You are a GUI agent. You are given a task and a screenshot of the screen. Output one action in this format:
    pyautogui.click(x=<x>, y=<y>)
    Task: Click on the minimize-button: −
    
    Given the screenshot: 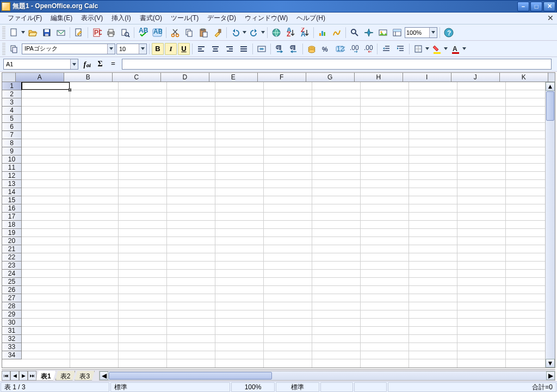 What is the action you would take?
    pyautogui.click(x=523, y=7)
    